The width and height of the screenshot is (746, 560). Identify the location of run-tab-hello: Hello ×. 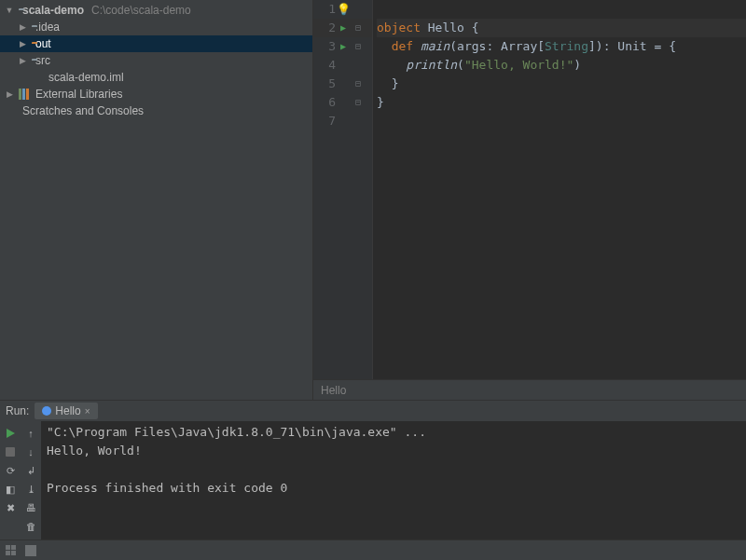
(65, 411).